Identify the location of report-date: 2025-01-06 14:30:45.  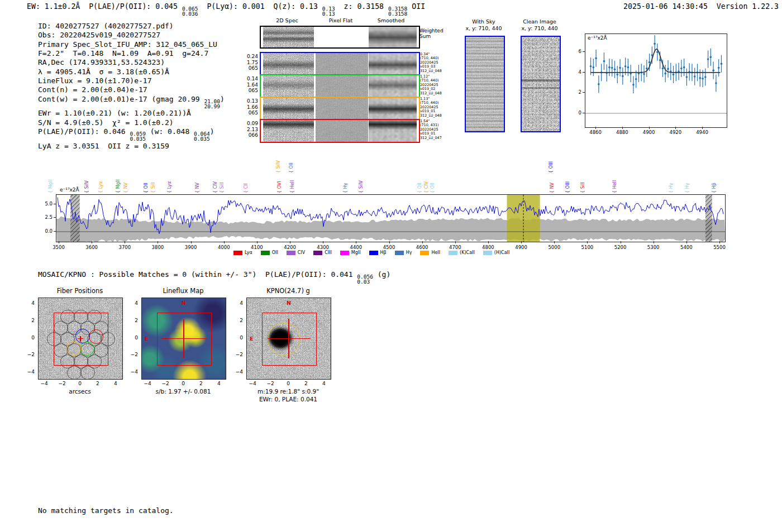
(666, 7).